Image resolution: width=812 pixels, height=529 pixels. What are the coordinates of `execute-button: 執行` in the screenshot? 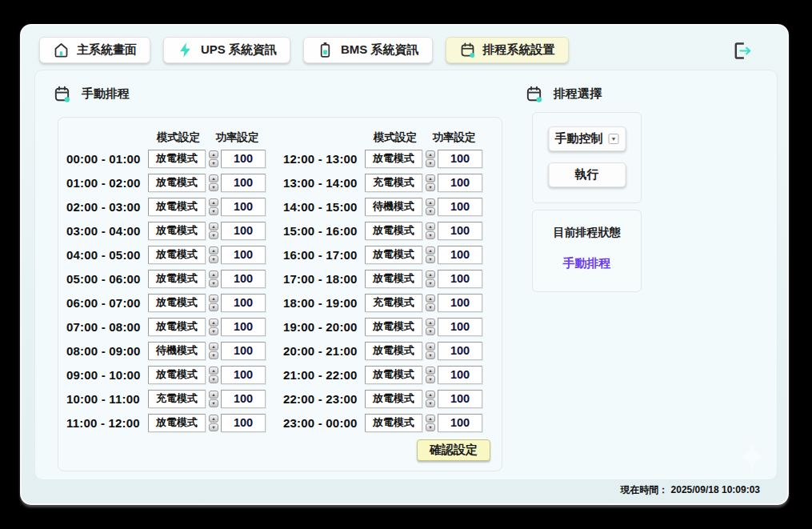 It's located at (587, 174).